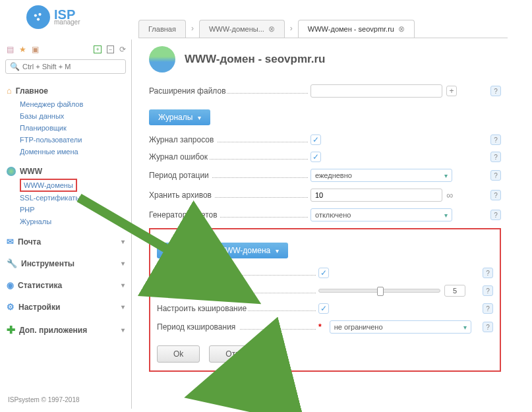 This screenshot has height=412, width=532. What do you see at coordinates (111, 49) in the screenshot?
I see `collapse-icon: −` at bounding box center [111, 49].